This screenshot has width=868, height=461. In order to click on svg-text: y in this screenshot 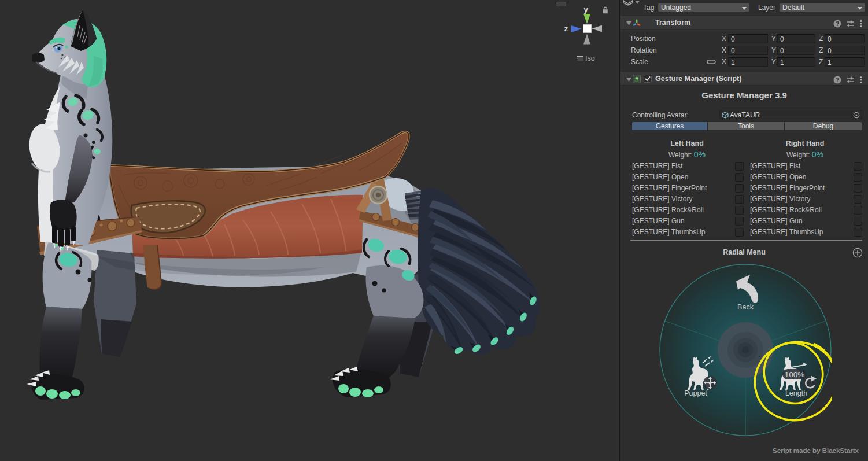, I will do `click(586, 9)`.